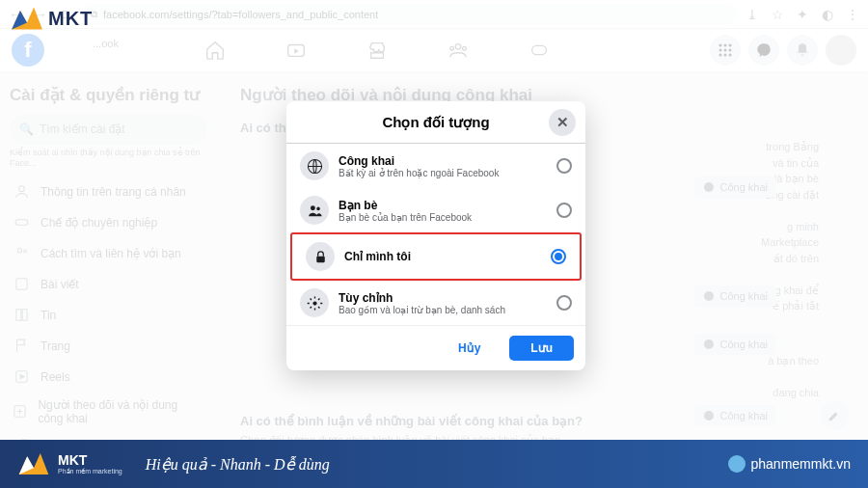 This screenshot has width=868, height=488. What do you see at coordinates (436, 303) in the screenshot?
I see `option-custom: Tùy chỉnhBao gồm và loại trừ bạn bè, dan…` at bounding box center [436, 303].